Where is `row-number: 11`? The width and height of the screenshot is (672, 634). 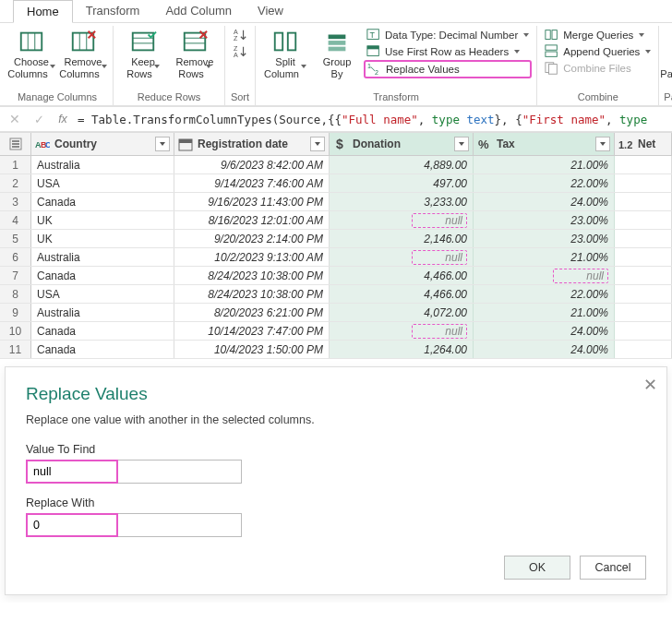 row-number: 11 is located at coordinates (16, 349).